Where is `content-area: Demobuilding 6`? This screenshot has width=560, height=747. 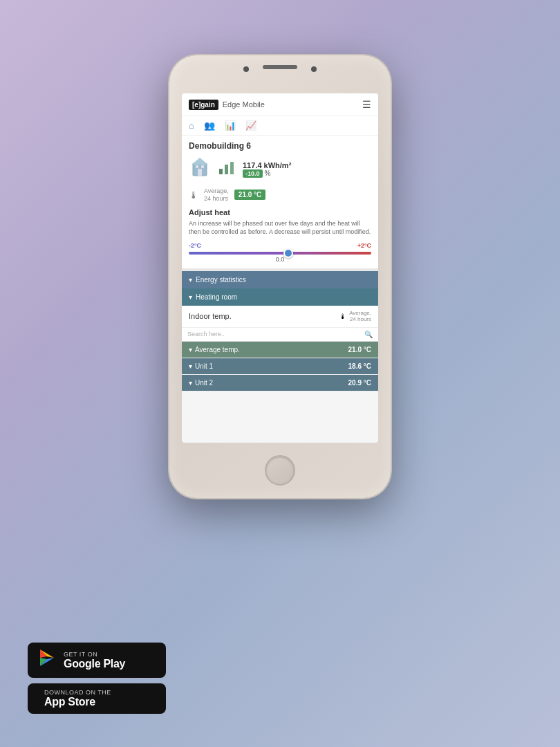 content-area: Demobuilding 6 is located at coordinates (280, 203).